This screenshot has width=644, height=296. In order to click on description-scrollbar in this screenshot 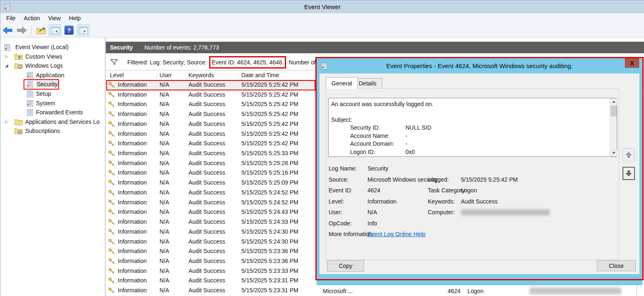, I will do `click(613, 127)`.